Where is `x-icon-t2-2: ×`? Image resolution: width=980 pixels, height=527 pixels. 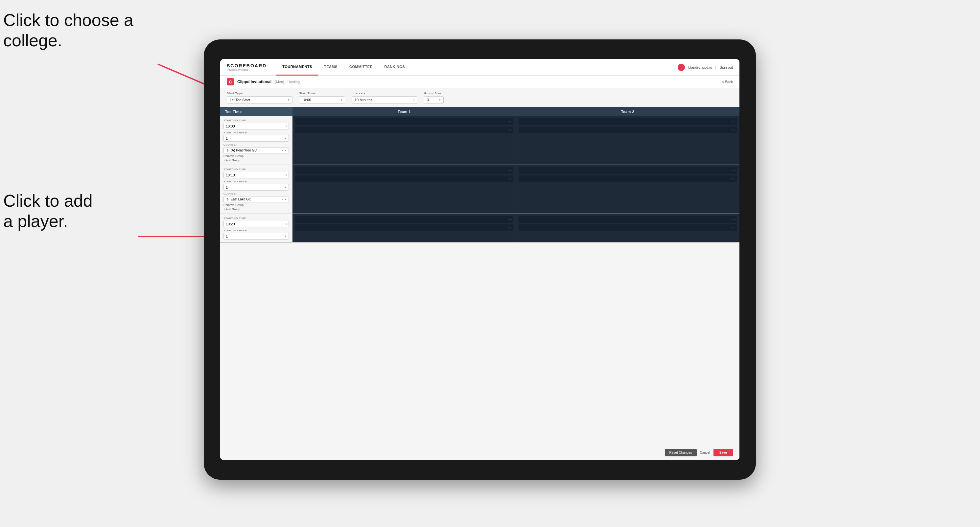 x-icon-t2-2: × is located at coordinates (732, 130).